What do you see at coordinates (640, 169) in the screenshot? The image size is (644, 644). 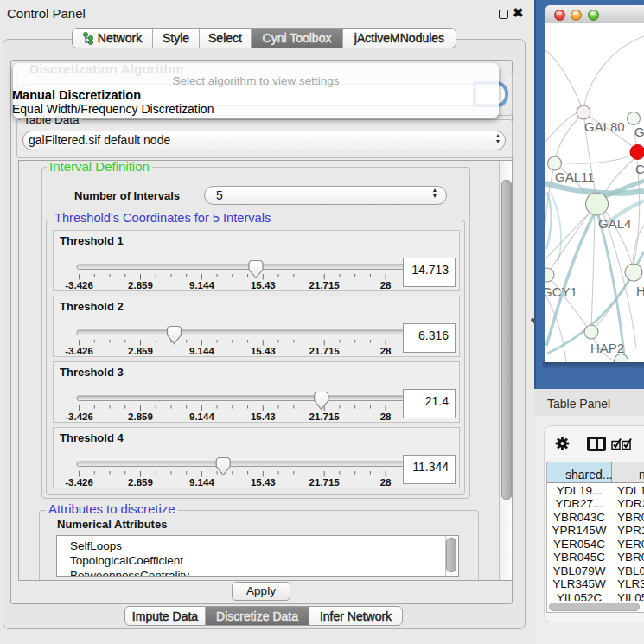 I see `svg-text: C` at bounding box center [640, 169].